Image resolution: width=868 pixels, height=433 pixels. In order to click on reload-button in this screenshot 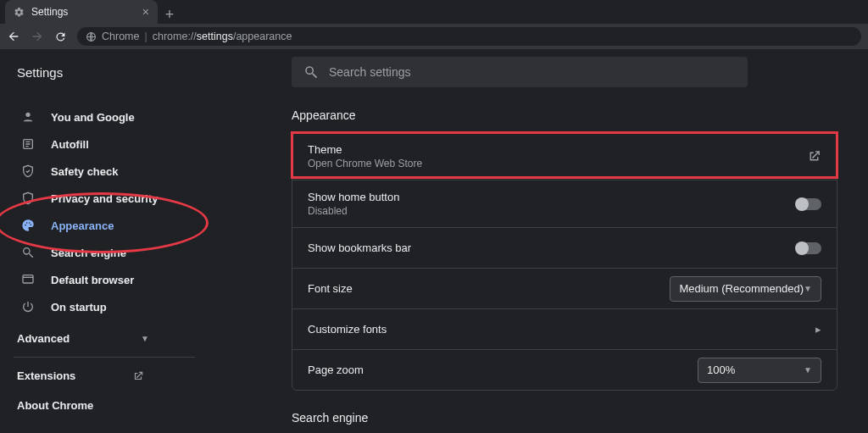, I will do `click(61, 37)`.